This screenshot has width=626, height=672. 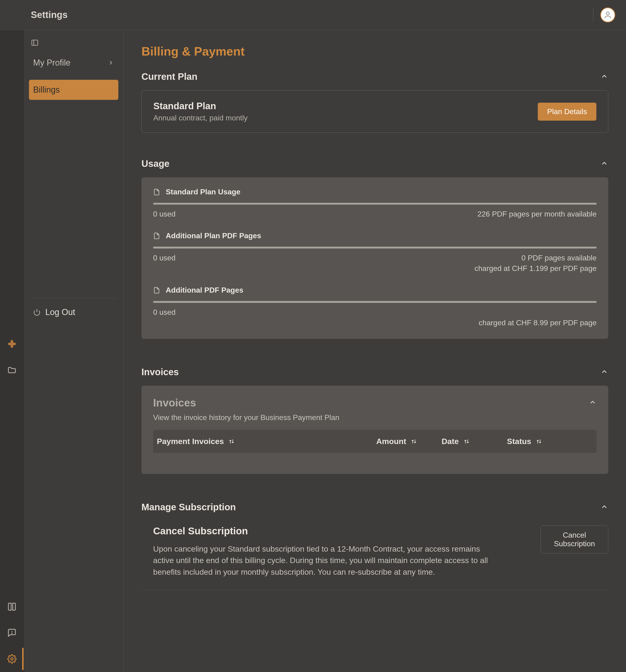 What do you see at coordinates (200, 106) in the screenshot?
I see `plan-name: Standard Plan` at bounding box center [200, 106].